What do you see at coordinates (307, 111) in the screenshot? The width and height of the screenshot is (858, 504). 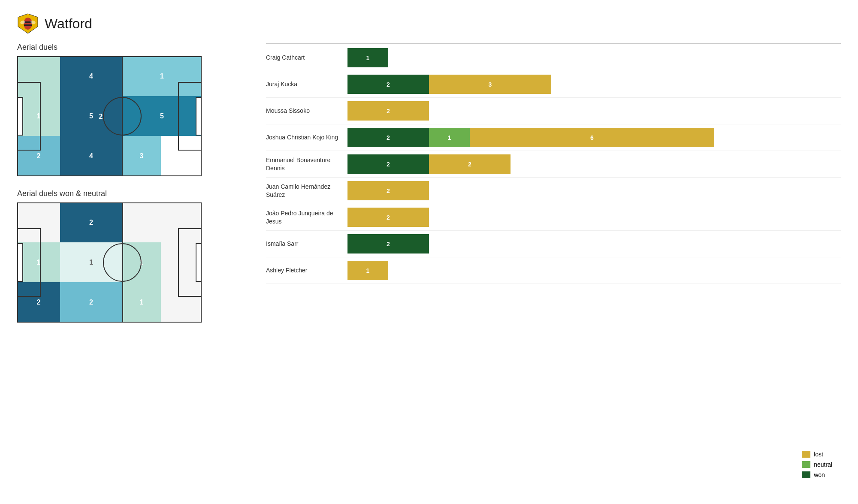 I see `player-name-2: Moussa Sissoko` at bounding box center [307, 111].